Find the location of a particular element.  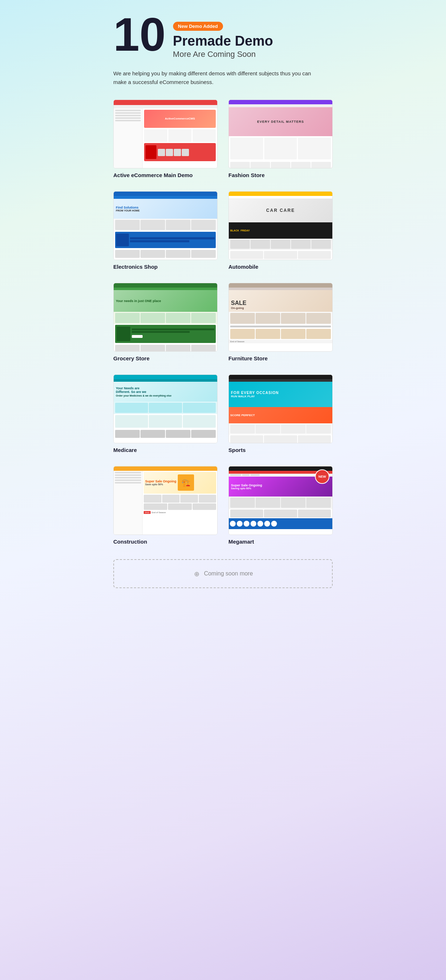

demo-item-electronics: Find Solutions FROM YOUR HOME is located at coordinates (165, 231).